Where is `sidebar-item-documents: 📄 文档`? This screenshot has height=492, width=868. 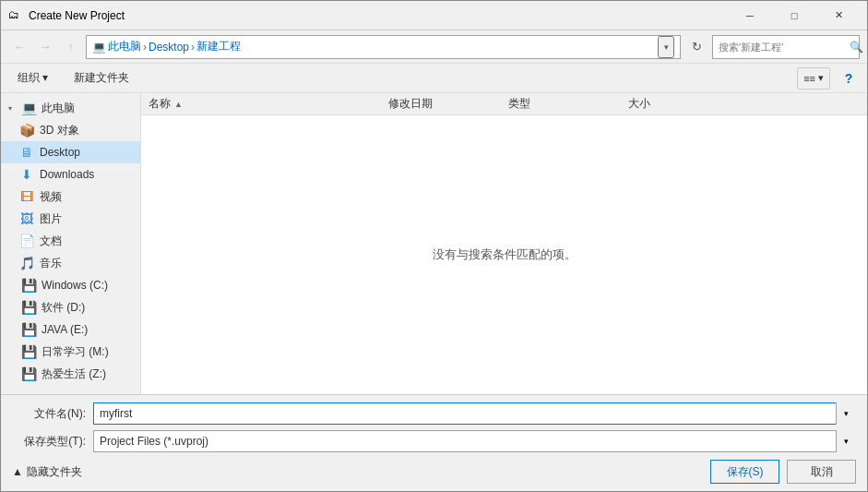 sidebar-item-documents: 📄 文档 is located at coordinates (70, 241).